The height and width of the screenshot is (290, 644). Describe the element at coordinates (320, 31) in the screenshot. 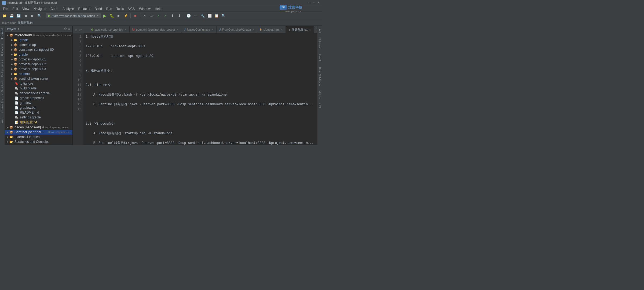

I see `right-tab-ant: Ant` at that location.